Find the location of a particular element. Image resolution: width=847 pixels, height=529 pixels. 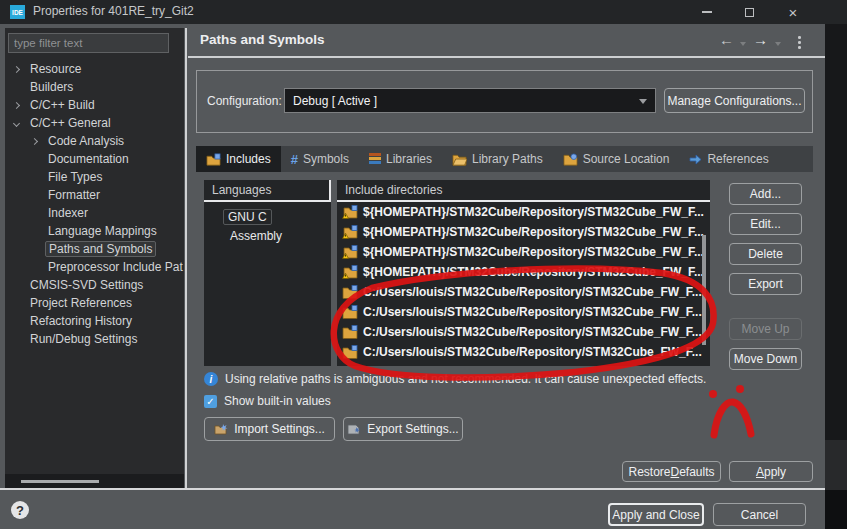

export-button: Export is located at coordinates (766, 284).